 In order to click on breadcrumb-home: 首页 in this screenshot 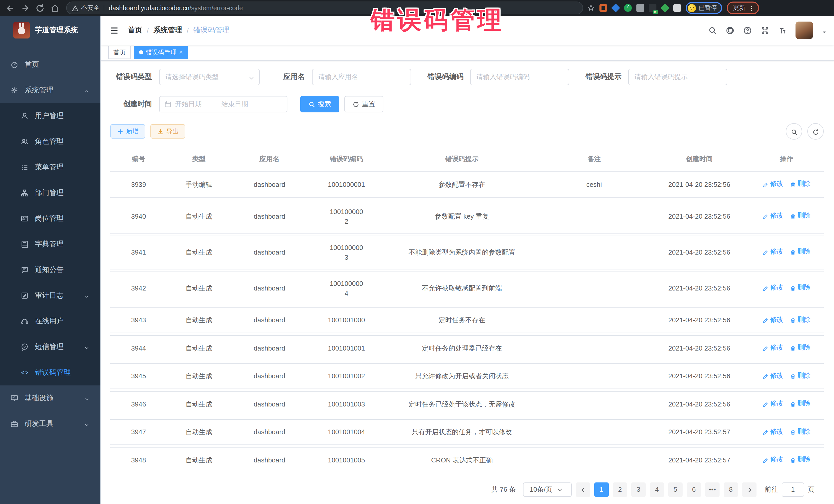, I will do `click(135, 30)`.